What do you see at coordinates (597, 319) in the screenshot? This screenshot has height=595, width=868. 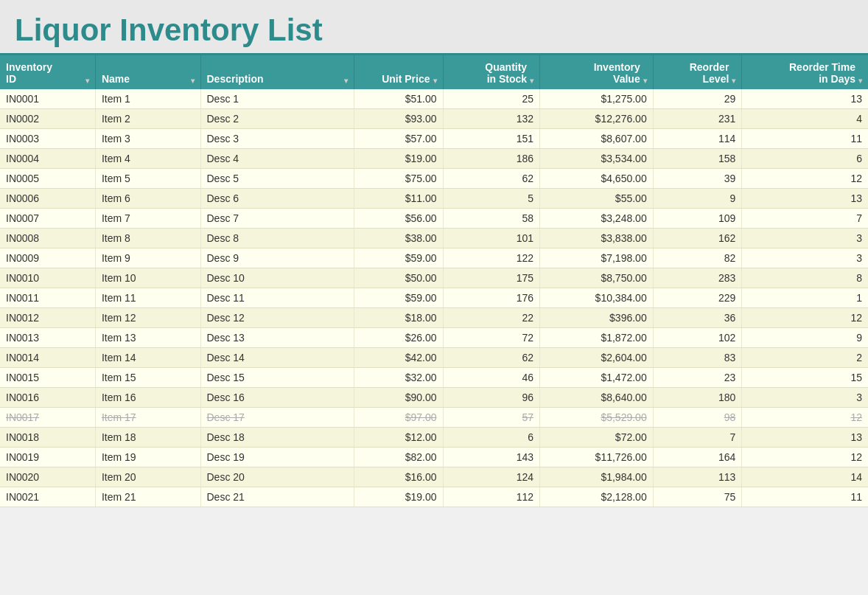 I see `cell-inv: $396.00` at bounding box center [597, 319].